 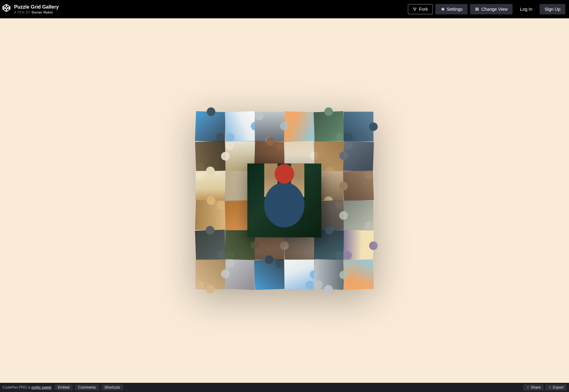 I want to click on fork-label: Fork, so click(x=424, y=9).